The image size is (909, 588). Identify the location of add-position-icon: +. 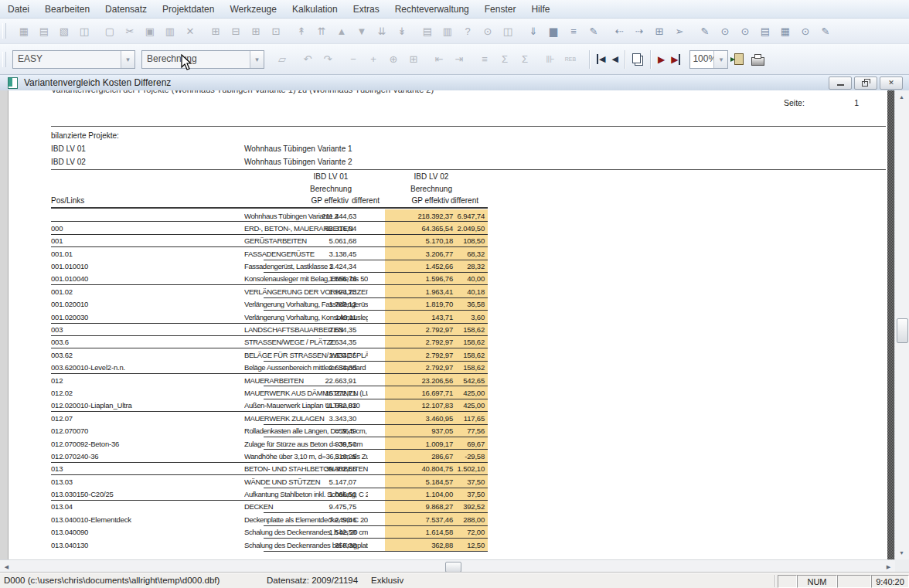
(373, 59).